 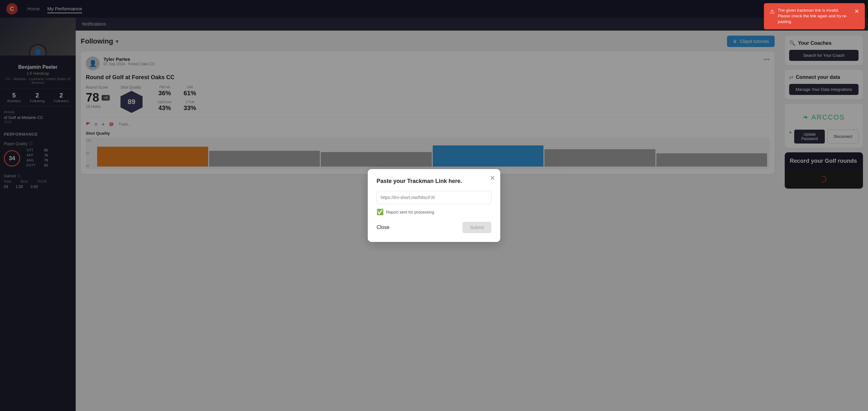 I want to click on modal-submit-button: Submit, so click(x=477, y=227).